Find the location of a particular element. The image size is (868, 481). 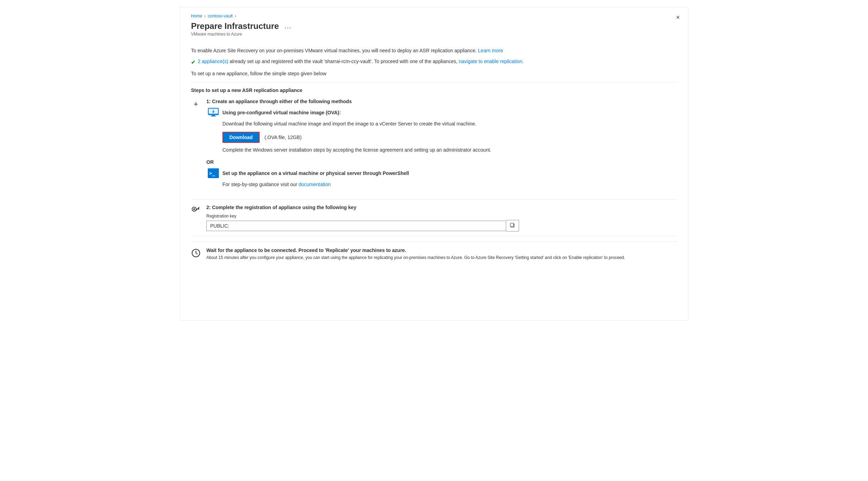

reg-key-input-row is located at coordinates (442, 226).